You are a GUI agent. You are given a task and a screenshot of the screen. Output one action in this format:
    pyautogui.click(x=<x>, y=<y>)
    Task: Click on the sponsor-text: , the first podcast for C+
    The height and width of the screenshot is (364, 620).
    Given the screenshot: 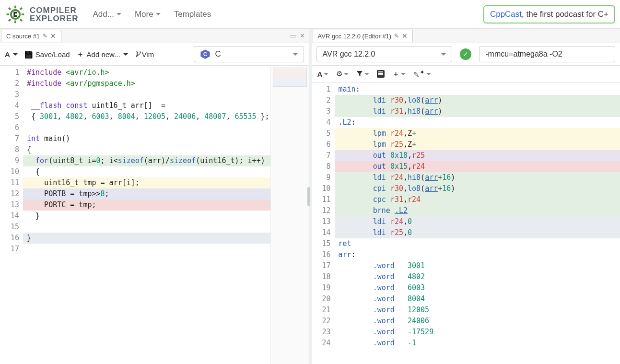 What is the action you would take?
    pyautogui.click(x=565, y=14)
    